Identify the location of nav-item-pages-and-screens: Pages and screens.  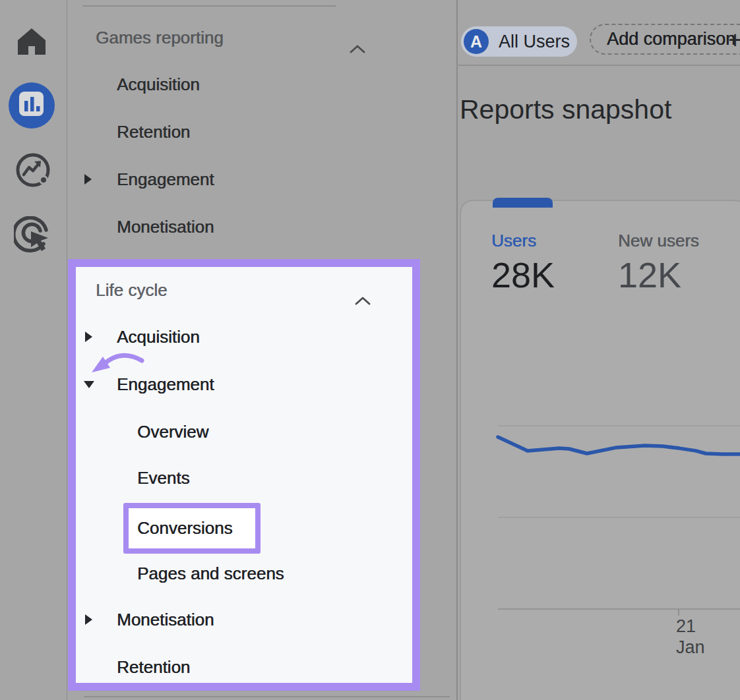
(244, 573).